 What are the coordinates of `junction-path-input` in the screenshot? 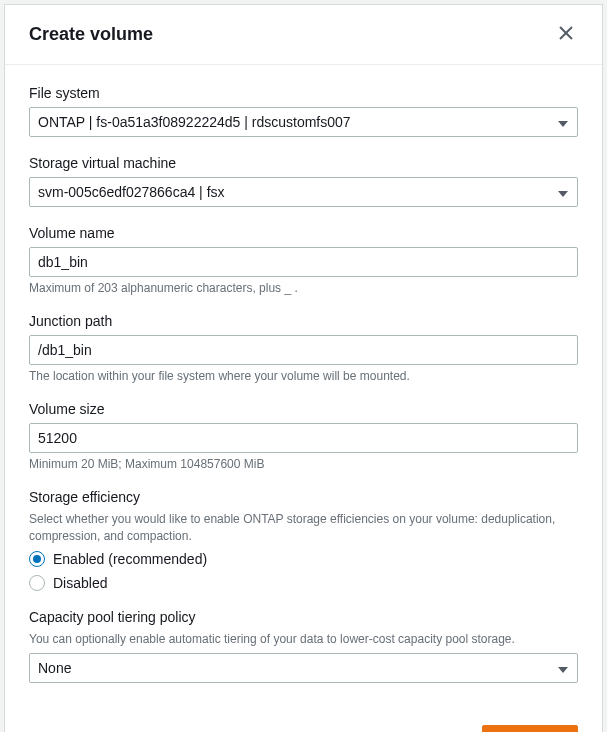 It's located at (304, 350).